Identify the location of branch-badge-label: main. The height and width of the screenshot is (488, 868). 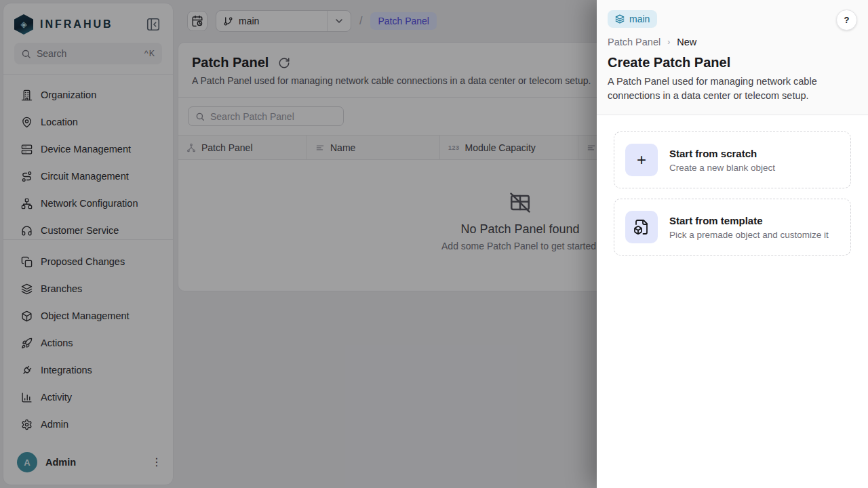
(639, 19).